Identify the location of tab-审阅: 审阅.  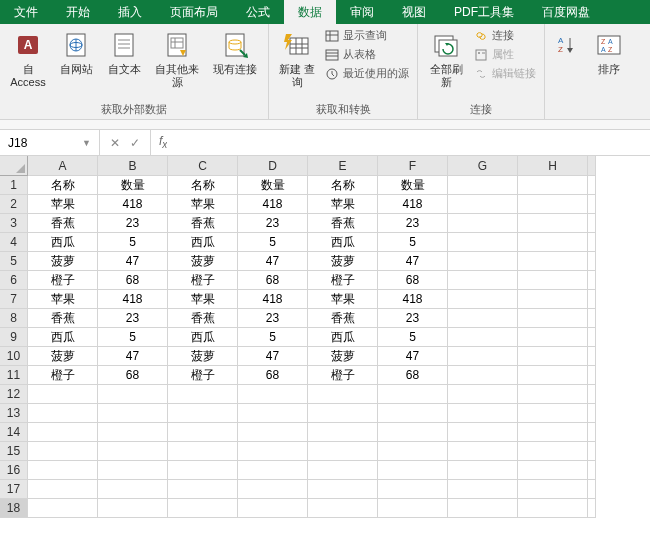
(362, 12).